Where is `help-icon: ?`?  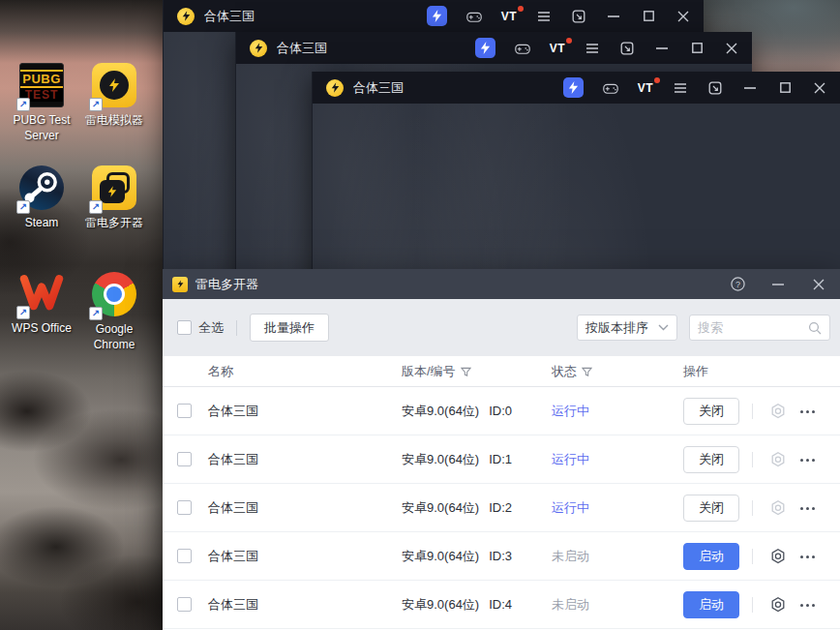
help-icon: ? is located at coordinates (737, 285).